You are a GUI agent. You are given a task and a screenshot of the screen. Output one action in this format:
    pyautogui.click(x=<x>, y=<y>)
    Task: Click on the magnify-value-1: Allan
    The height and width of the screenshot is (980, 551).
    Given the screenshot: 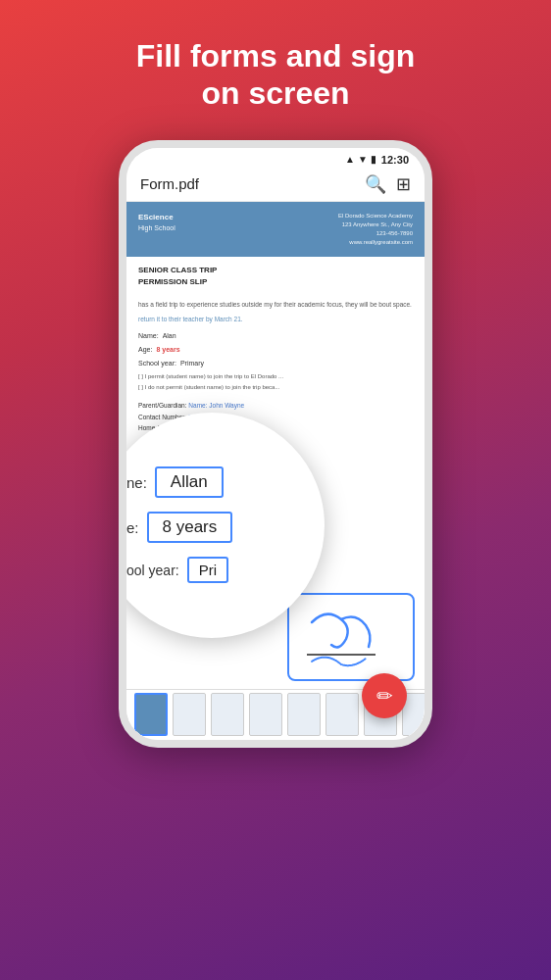 What is the action you would take?
    pyautogui.click(x=189, y=482)
    